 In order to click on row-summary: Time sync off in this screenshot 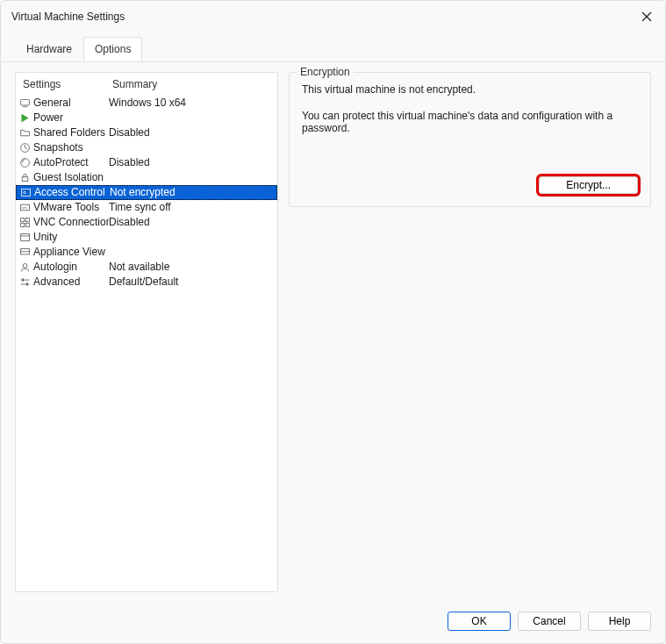, I will do `click(192, 207)`.